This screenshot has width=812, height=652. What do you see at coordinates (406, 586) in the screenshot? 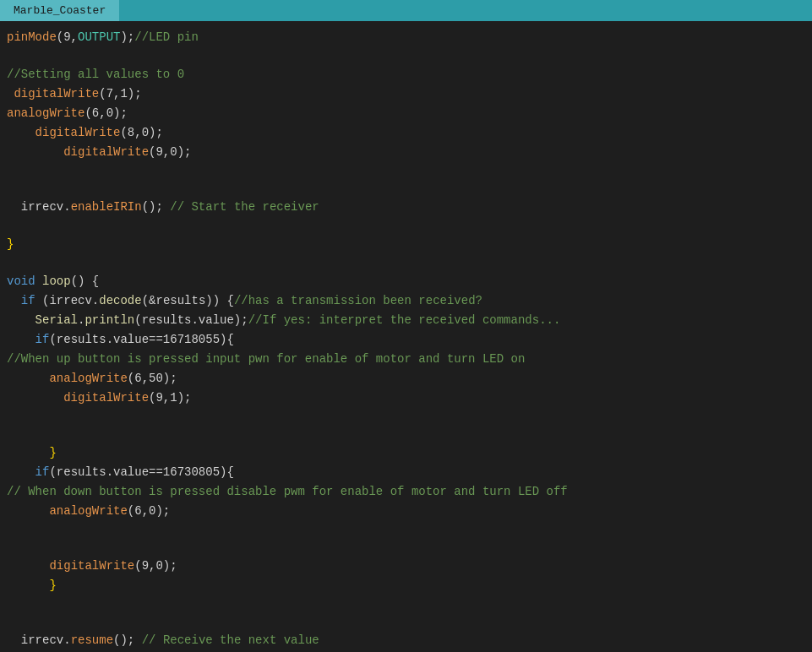
I see `code-line-31: }` at bounding box center [406, 586].